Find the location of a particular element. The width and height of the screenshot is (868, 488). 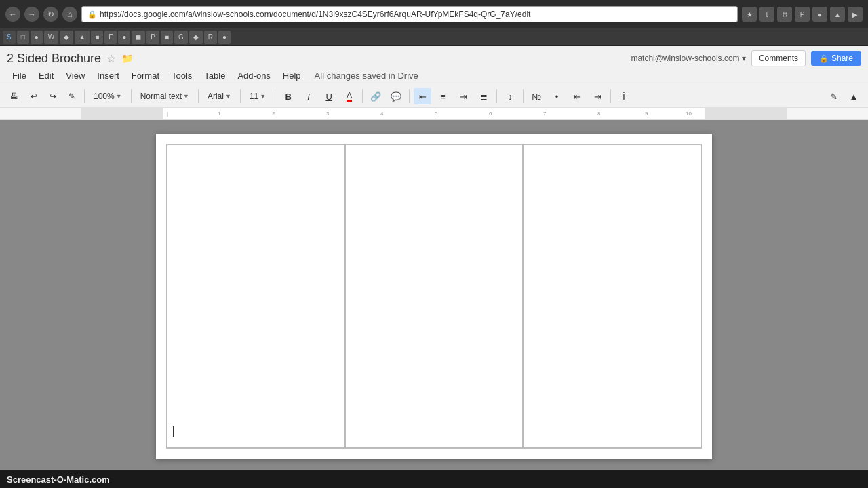

bold-button: B is located at coordinates (288, 96).